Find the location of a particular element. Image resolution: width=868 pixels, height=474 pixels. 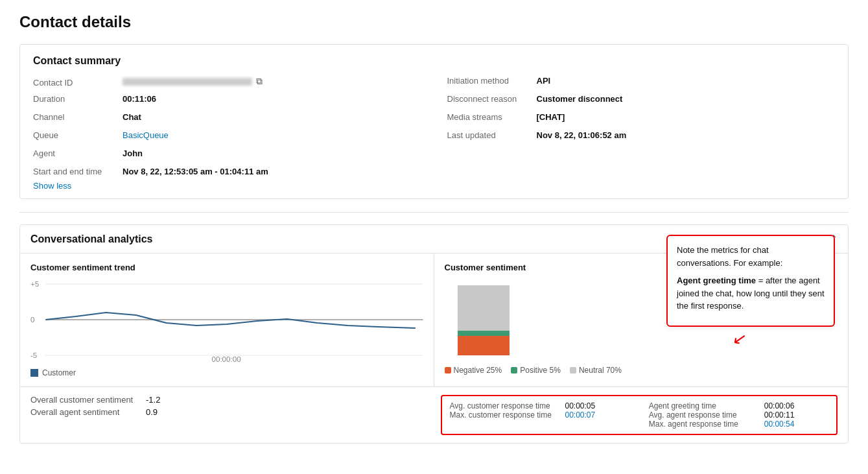

metrics-col-right: Agent greeting time 00:00:06 Avg. agent … is located at coordinates (739, 415).